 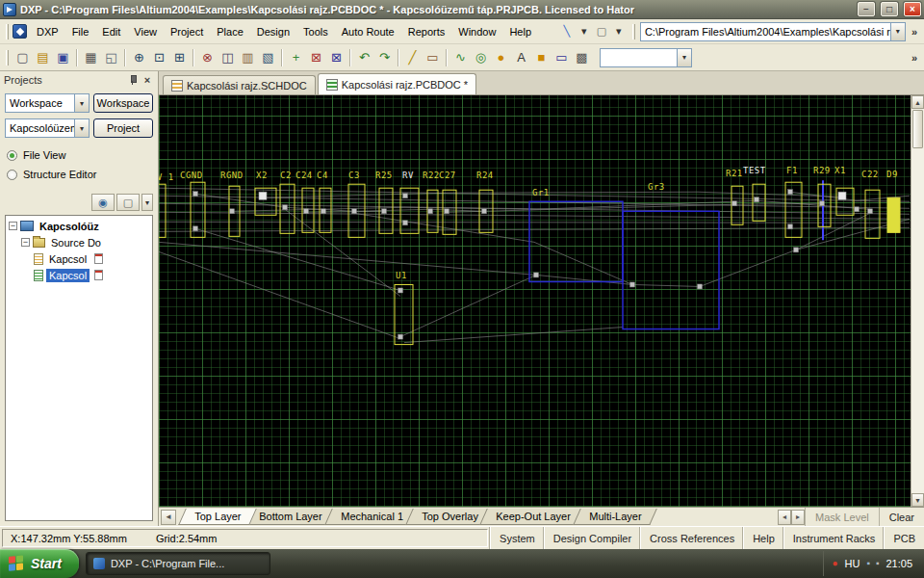 What do you see at coordinates (592, 538) in the screenshot?
I see `panel-button-design-compiler: Design Compiler` at bounding box center [592, 538].